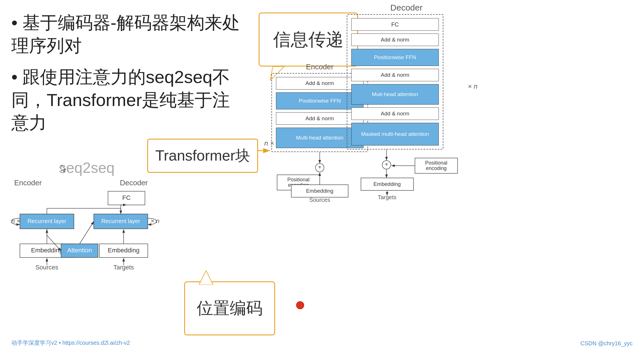 This screenshot has width=644, height=349. I want to click on dec-poswise-ffn: Positionwise FFN, so click(395, 57).